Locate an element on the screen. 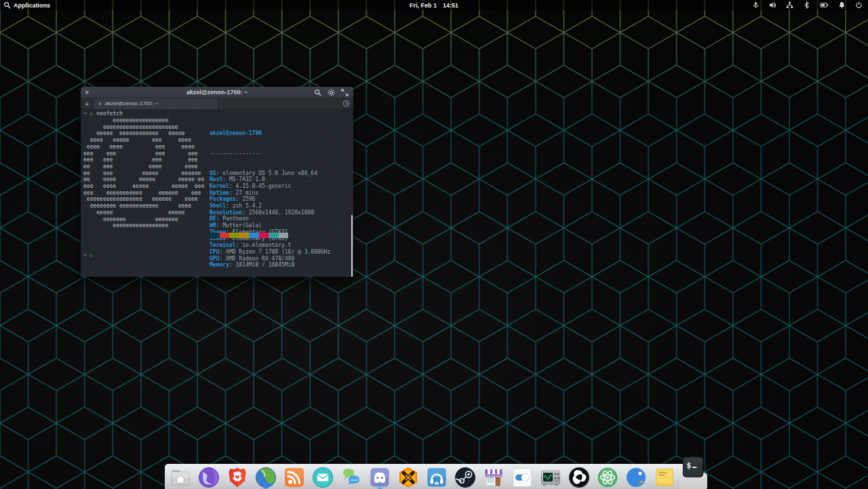  settings-toggle-icon is located at coordinates (522, 477).